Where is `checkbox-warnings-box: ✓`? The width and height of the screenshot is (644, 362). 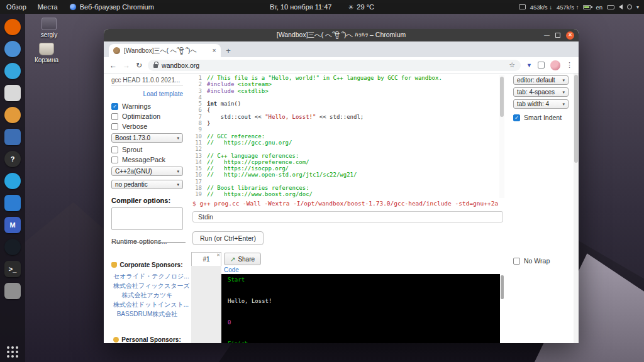 checkbox-warnings-box: ✓ is located at coordinates (114, 107).